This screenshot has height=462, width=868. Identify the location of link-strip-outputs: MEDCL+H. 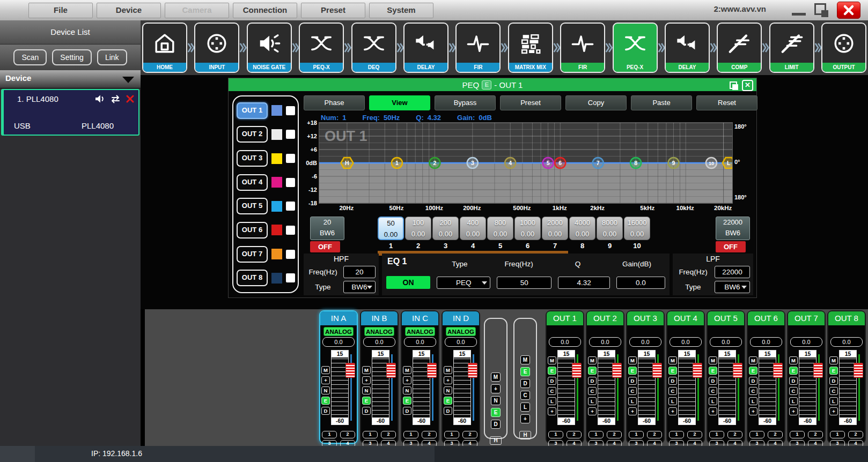
(525, 378).